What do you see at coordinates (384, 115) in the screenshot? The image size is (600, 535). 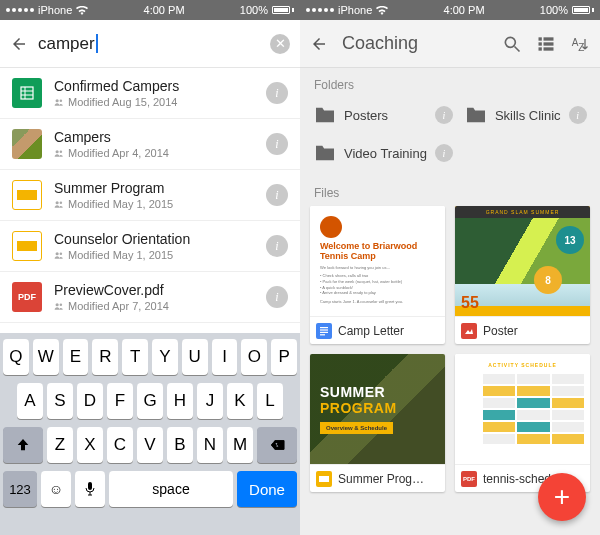 I see `folder-item: Posters i` at bounding box center [384, 115].